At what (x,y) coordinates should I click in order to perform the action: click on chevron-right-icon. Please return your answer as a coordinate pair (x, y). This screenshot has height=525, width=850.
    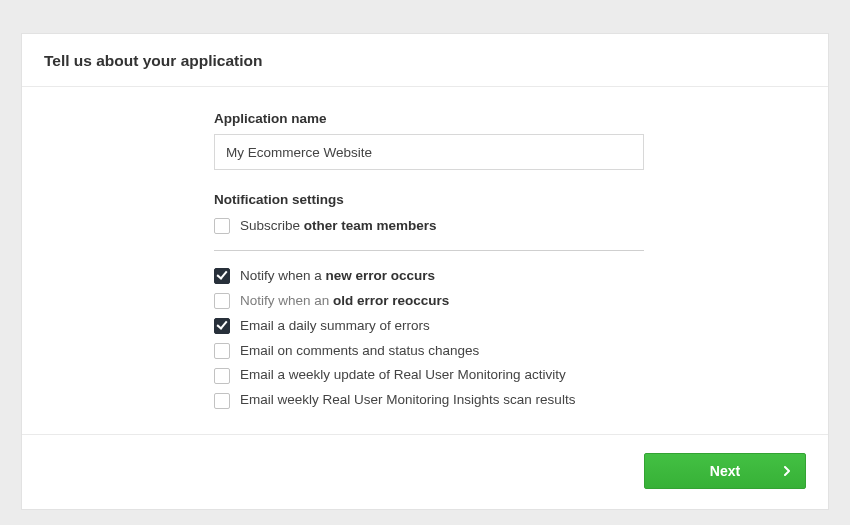
    Looking at the image, I should click on (788, 471).